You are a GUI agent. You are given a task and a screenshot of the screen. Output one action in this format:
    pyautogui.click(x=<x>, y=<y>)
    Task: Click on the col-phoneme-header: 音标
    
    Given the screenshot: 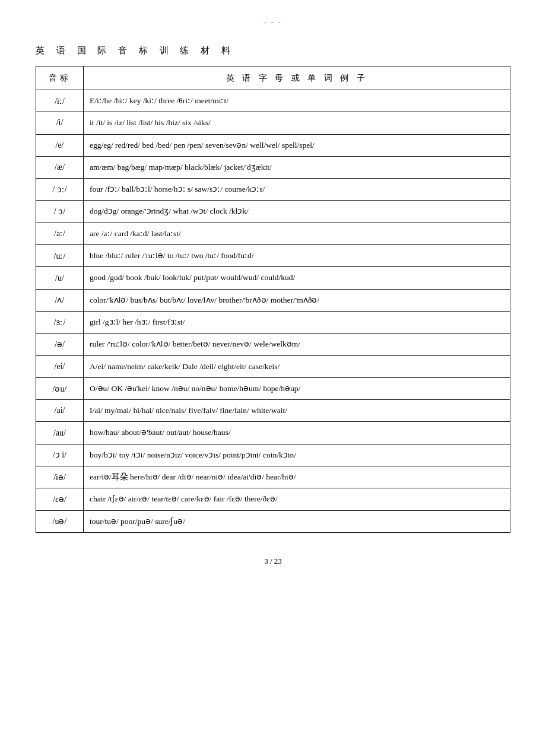 What is the action you would take?
    pyautogui.click(x=60, y=78)
    